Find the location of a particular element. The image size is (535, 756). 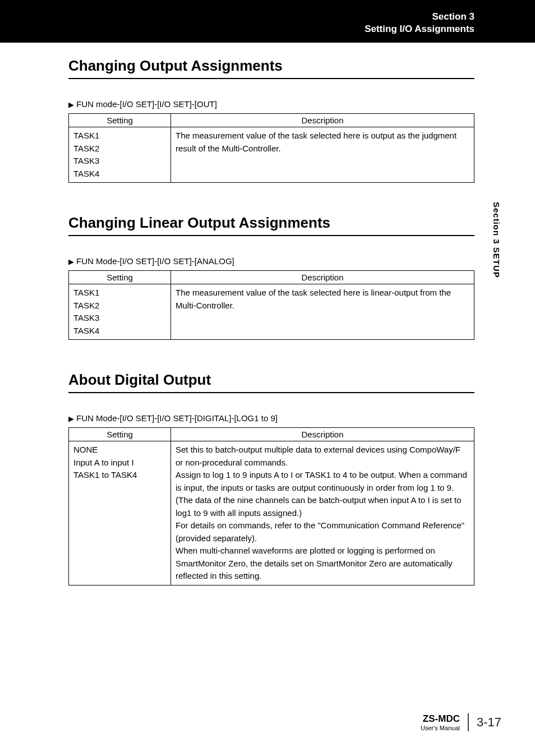

section-title-linear: Changing Linear Output Assignments is located at coordinates (271, 225).